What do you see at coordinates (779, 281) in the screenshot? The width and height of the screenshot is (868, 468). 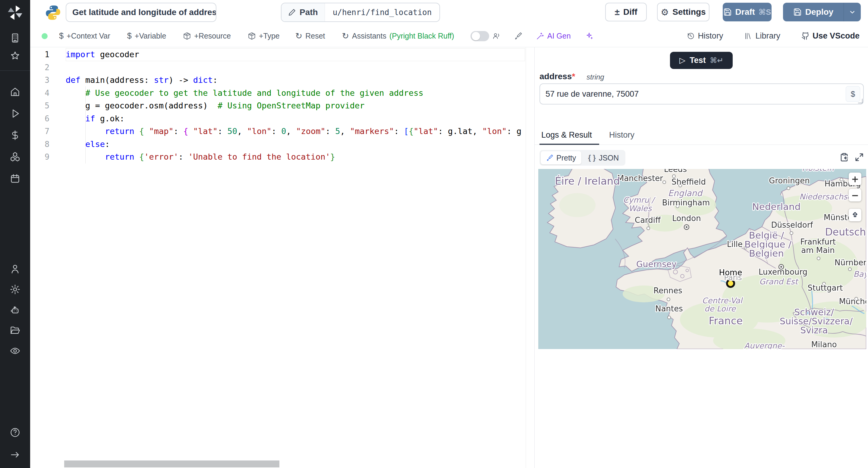 I see `map-label: Grand Est` at bounding box center [779, 281].